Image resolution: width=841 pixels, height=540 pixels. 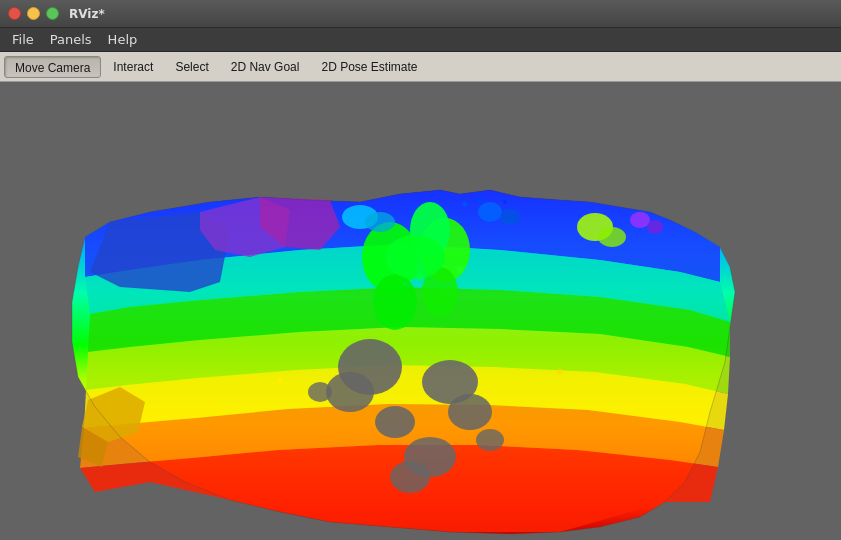 What do you see at coordinates (192, 67) in the screenshot?
I see `select-button: Select` at bounding box center [192, 67].